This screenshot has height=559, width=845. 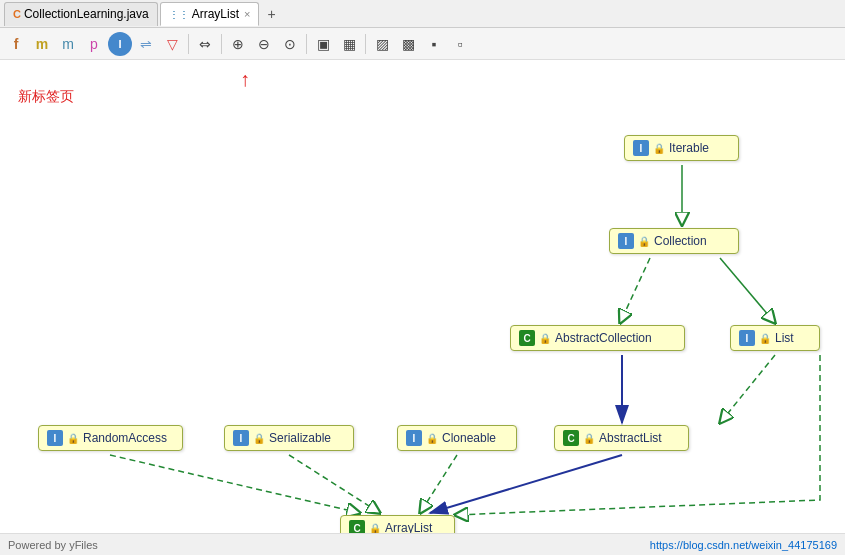 What do you see at coordinates (680, 241) in the screenshot?
I see `collection-label: Collection` at bounding box center [680, 241].